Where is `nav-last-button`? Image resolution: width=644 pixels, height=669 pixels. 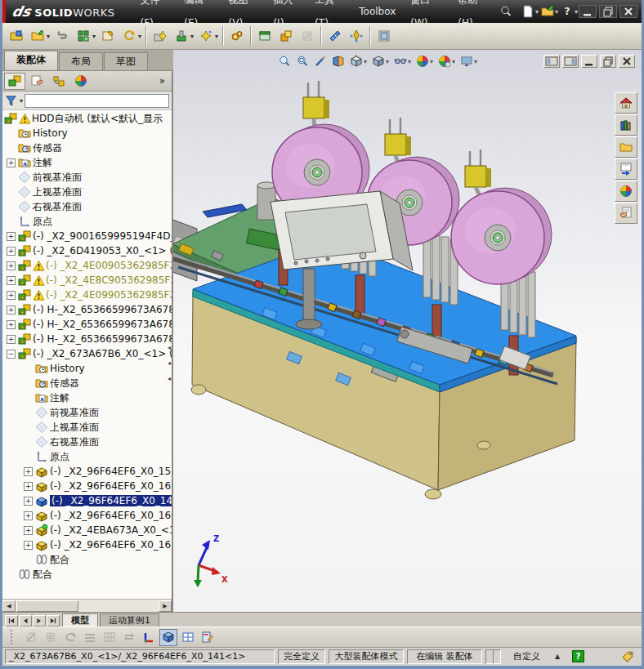
nav-last-button is located at coordinates (53, 621).